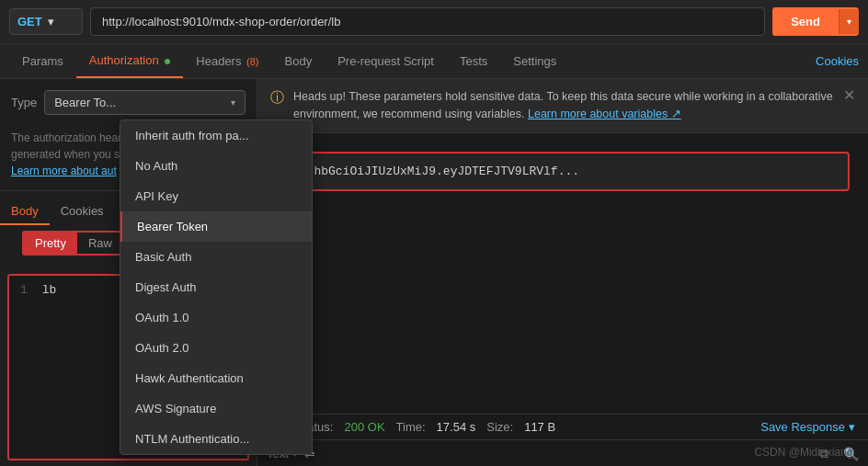  Describe the element at coordinates (51, 22) in the screenshot. I see `method-arrow-icon: ▾` at that location.